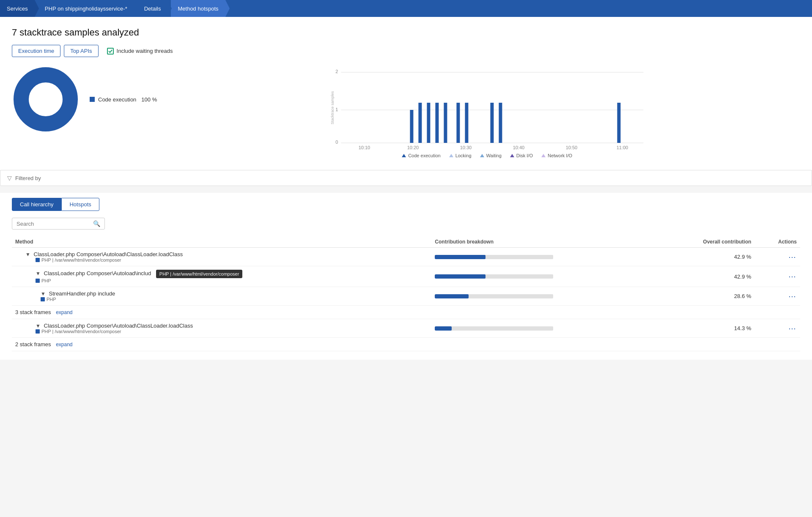 The height and width of the screenshot is (517, 812). I want to click on search-input, so click(54, 224).